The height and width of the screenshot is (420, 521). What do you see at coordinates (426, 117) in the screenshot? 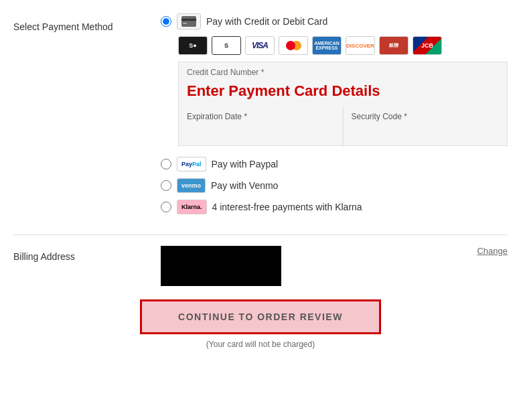
I see `security-label: Security Code *` at bounding box center [426, 117].